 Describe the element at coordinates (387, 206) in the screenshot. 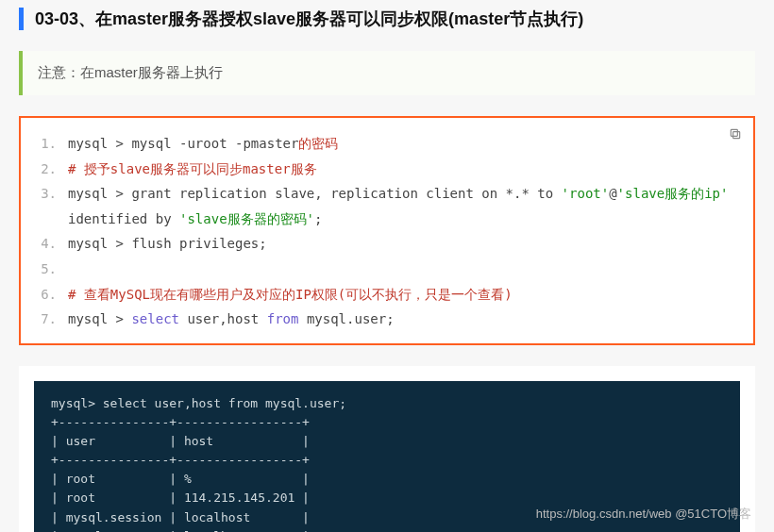

I see `code-line: 3.mysql > grant replication slave, repli…` at that location.